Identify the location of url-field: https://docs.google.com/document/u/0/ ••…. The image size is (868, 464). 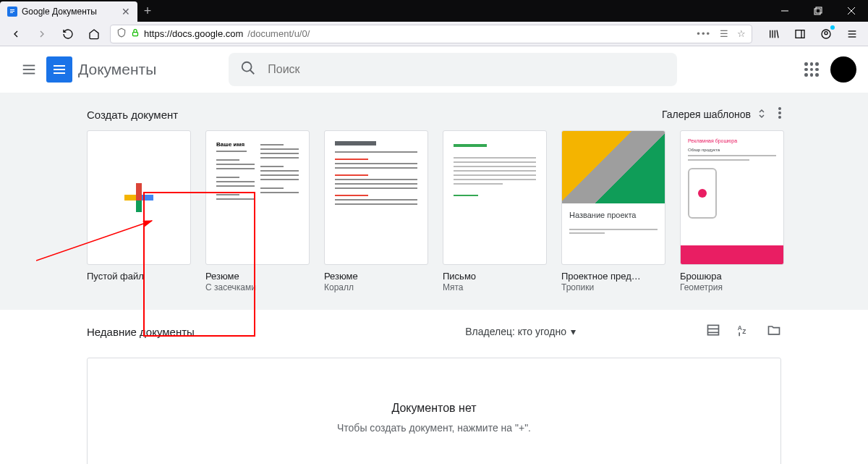
(431, 34).